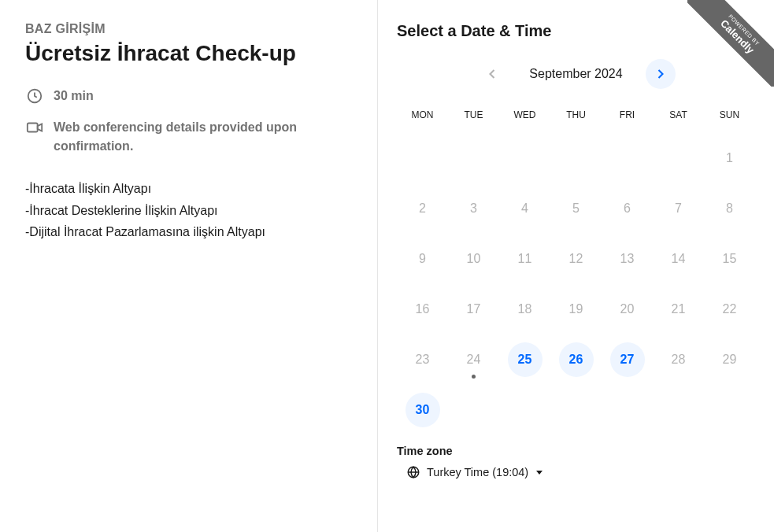  I want to click on calendar-day-cell: 19, so click(576, 309).